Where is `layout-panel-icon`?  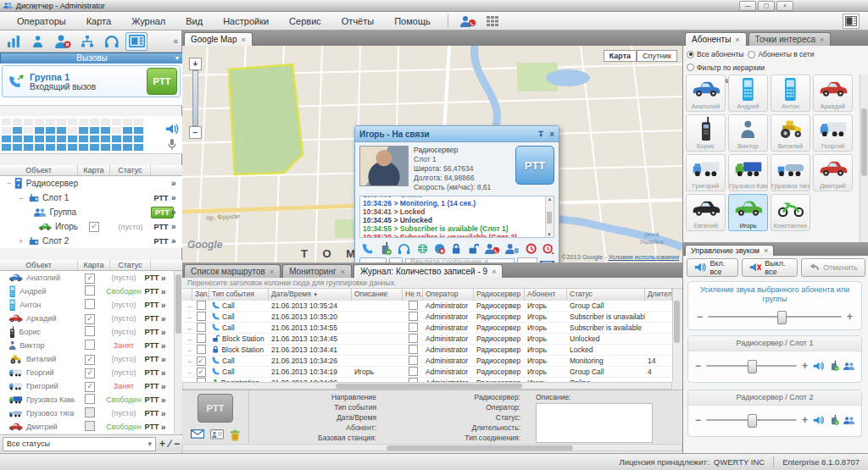
layout-panel-icon is located at coordinates (851, 21).